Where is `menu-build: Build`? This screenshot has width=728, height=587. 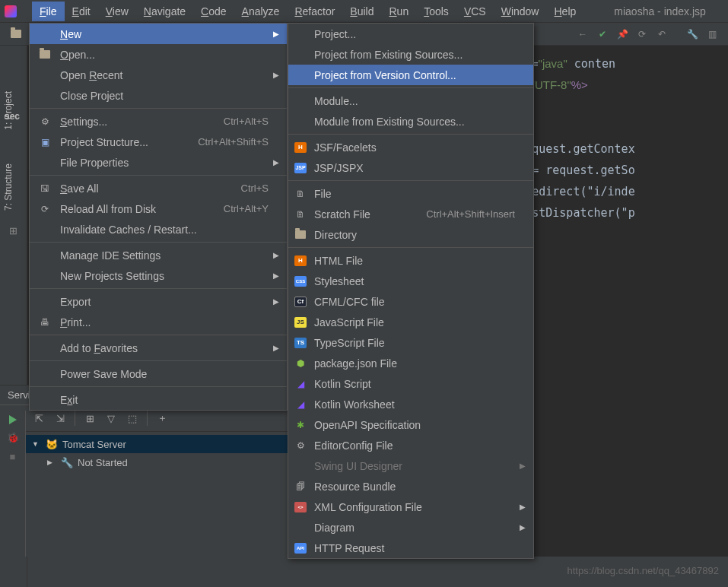 menu-build: Build is located at coordinates (362, 11).